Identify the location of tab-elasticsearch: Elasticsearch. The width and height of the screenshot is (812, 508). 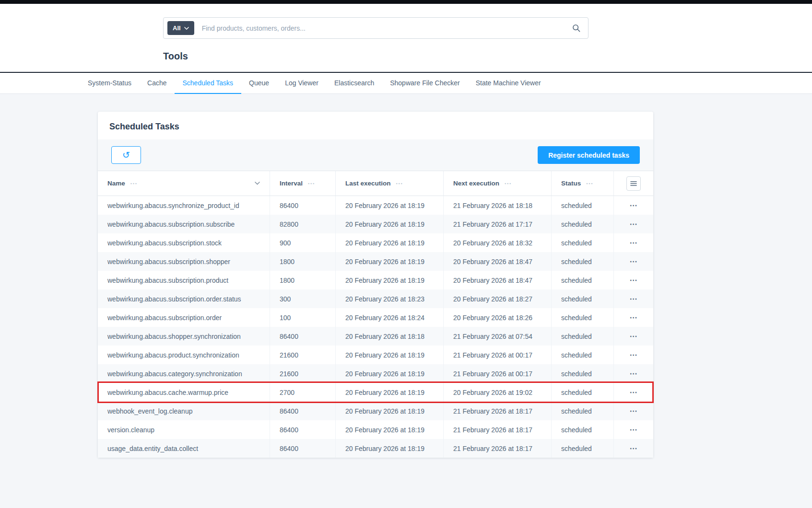
(354, 83).